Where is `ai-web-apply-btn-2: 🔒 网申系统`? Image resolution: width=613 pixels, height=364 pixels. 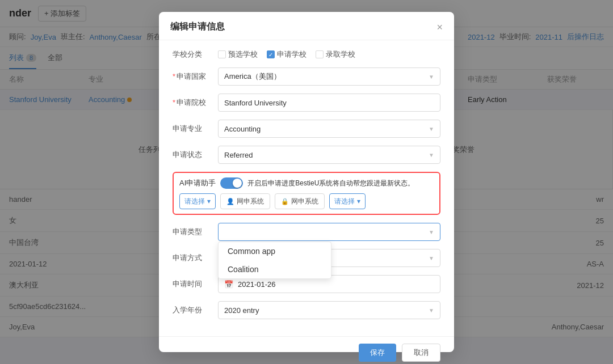 ai-web-apply-btn-2: 🔒 网申系统 is located at coordinates (300, 201).